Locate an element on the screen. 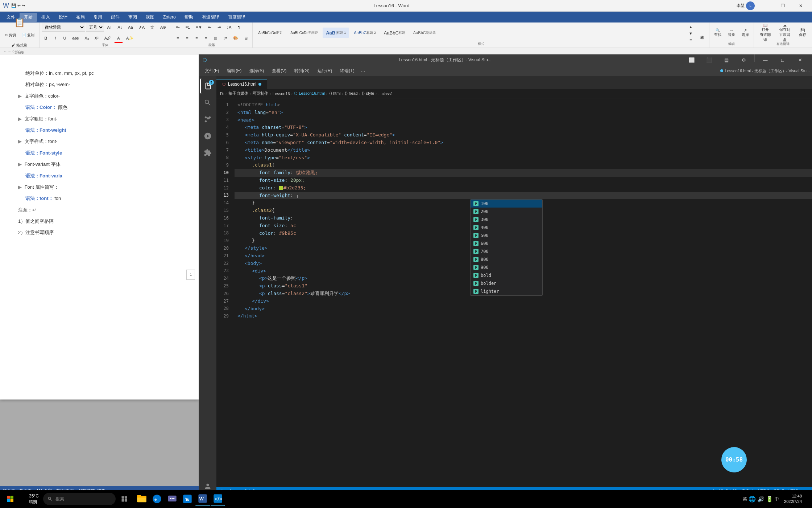 The image size is (812, 508). search-activity-button is located at coordinates (208, 103).